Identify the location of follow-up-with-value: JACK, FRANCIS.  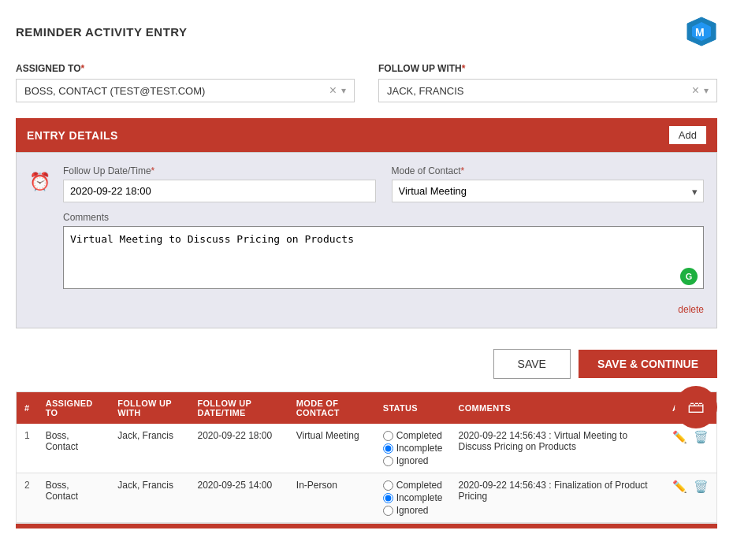
(539, 91).